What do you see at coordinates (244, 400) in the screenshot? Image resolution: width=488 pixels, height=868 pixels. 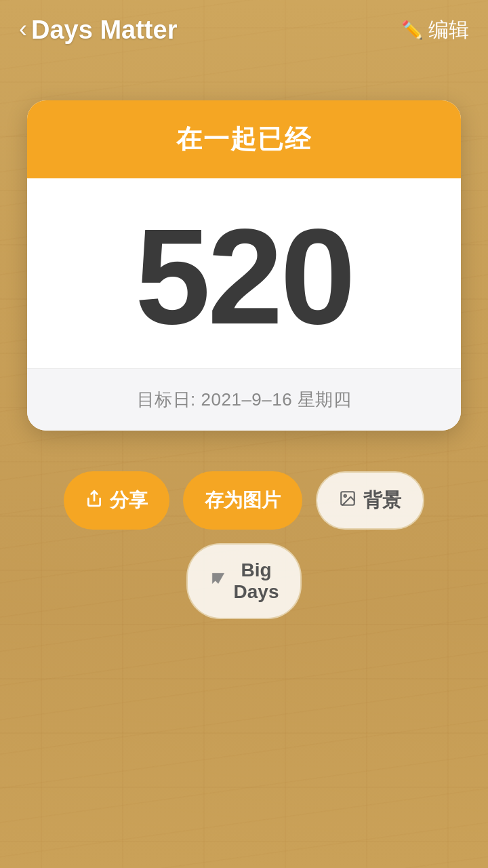 I see `target-date: 目标日: 2021–9–16 星期四` at bounding box center [244, 400].